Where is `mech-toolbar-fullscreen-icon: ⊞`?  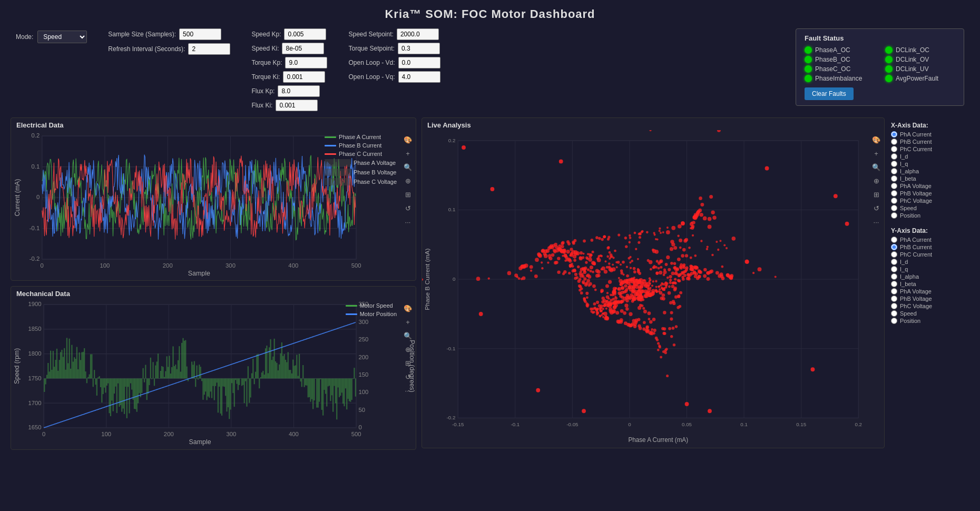 mech-toolbar-fullscreen-icon: ⊞ is located at coordinates (408, 363).